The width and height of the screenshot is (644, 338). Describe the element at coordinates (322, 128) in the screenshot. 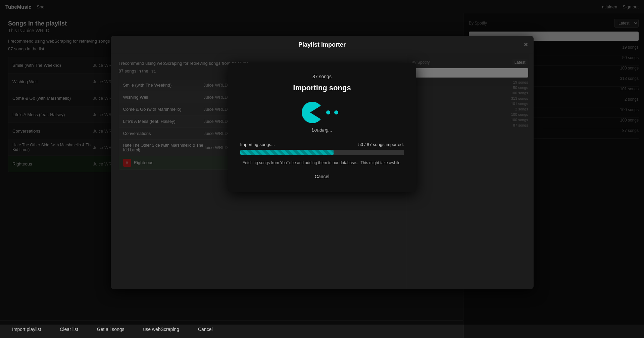

I see `importing-modal: 87 songs Importing songs` at that location.